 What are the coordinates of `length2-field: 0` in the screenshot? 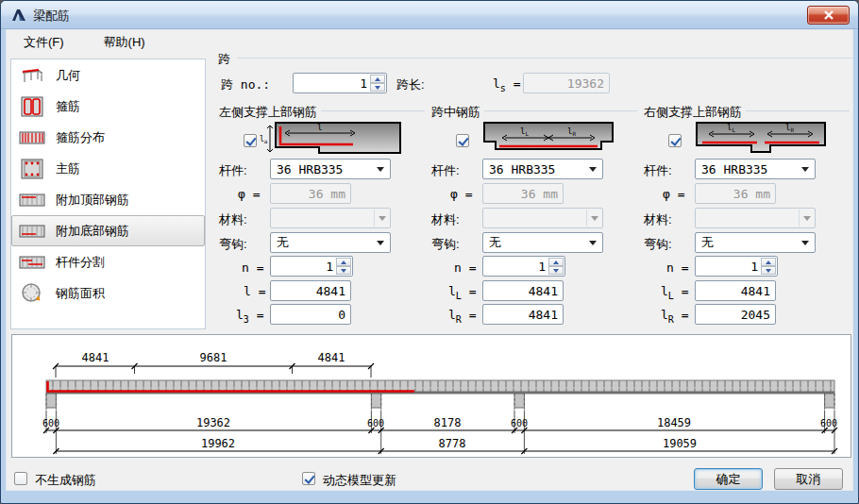 It's located at (311, 314).